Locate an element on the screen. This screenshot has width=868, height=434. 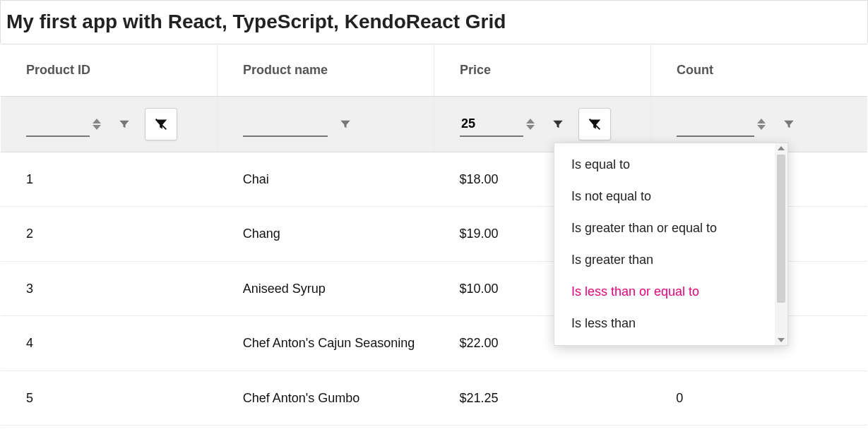
filter-operator-button-product-name is located at coordinates (345, 124).